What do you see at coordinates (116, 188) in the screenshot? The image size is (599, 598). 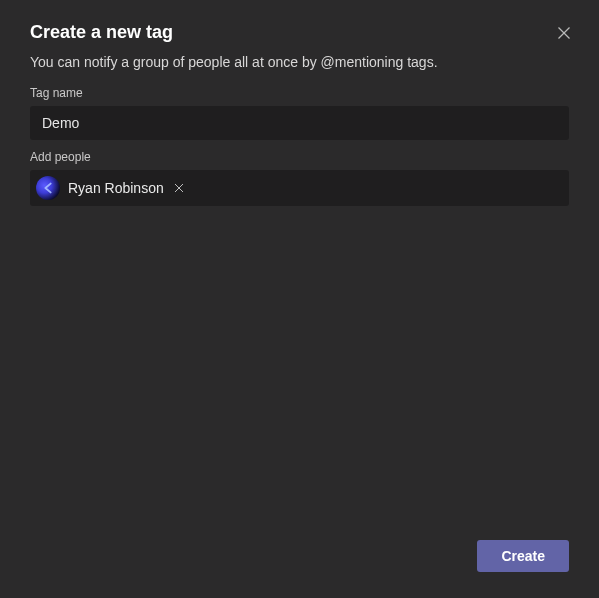 I see `person-chip-name: Ryan Robinson` at bounding box center [116, 188].